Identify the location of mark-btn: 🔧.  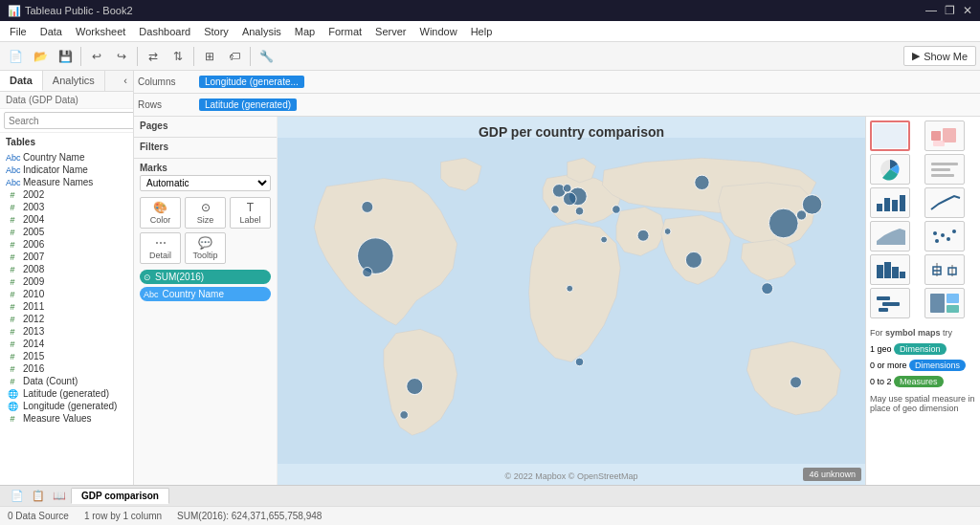
(266, 56).